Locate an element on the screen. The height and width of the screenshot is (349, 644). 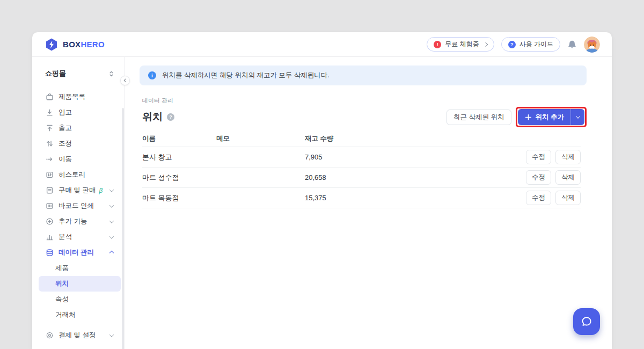
sidebar-item-label: 이동 is located at coordinates (65, 159).